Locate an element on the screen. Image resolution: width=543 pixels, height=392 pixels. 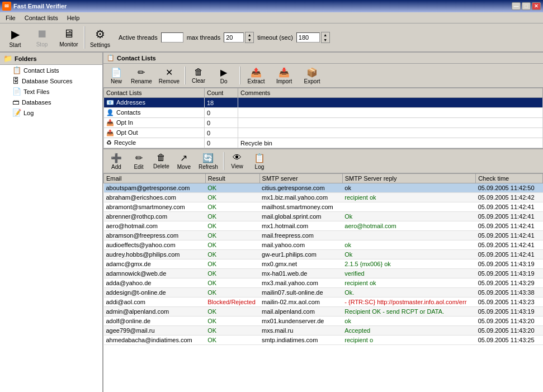
sidebar-item-text-files: 📄 Text Files is located at coordinates (56, 92).